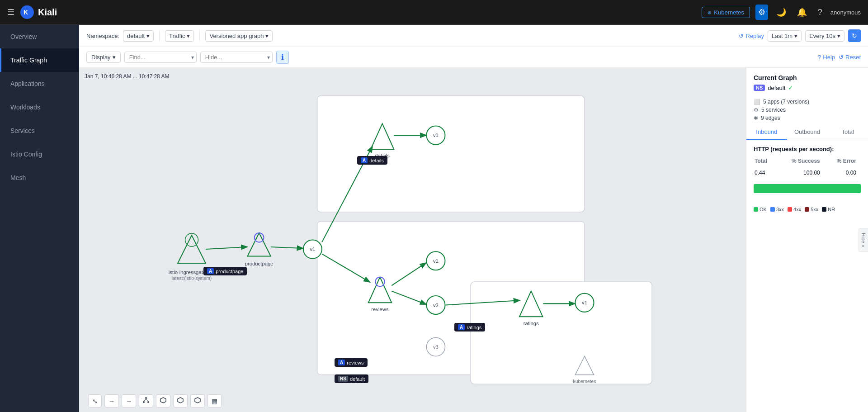  What do you see at coordinates (95, 401) in the screenshot?
I see `fullscreen-button: ⤡` at bounding box center [95, 401].